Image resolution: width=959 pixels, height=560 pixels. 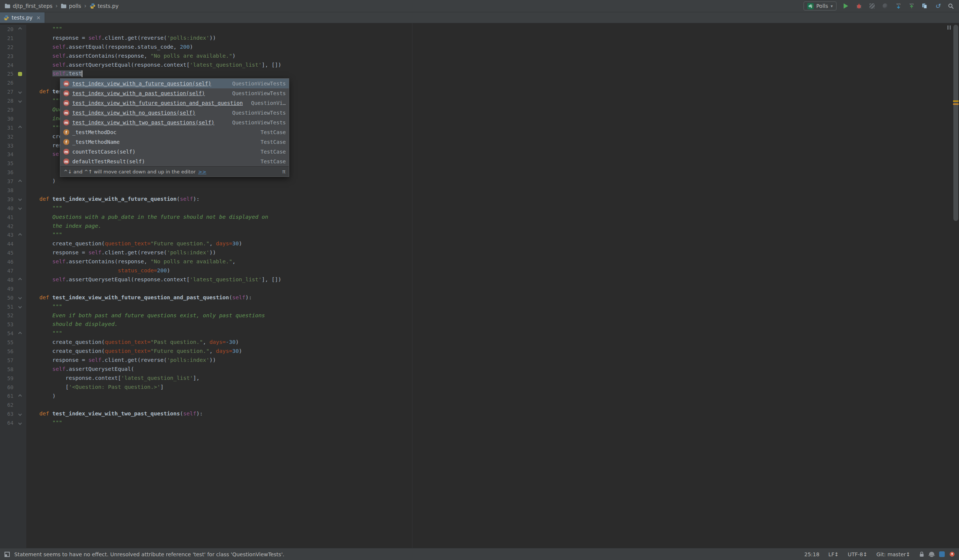 What do you see at coordinates (489, 199) in the screenshot?
I see `code-line: def test_index_view_with_a_future_questi…` at bounding box center [489, 199].